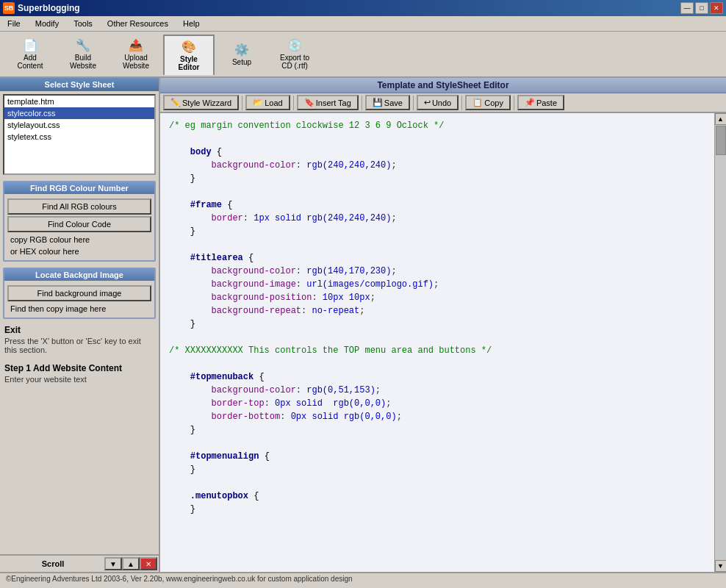 The width and height of the screenshot is (726, 588). I want to click on editor-header: Template and StyleSheet Editor, so click(443, 85).